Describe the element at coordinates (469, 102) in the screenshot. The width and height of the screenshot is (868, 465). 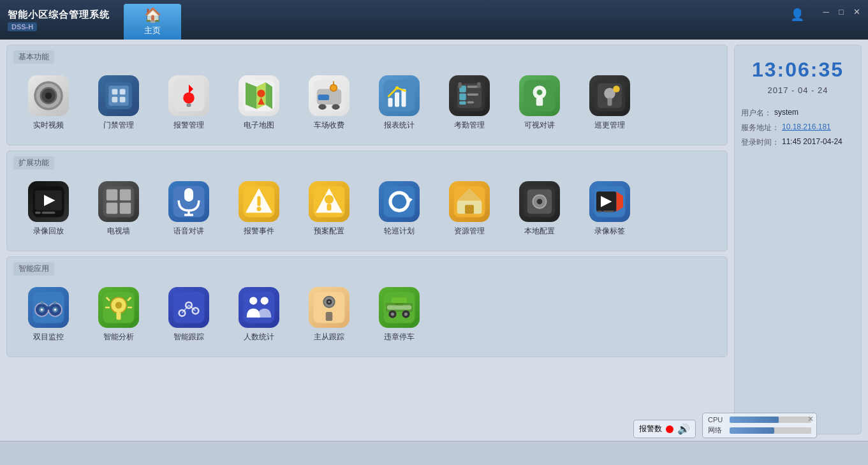
I see `icon-attendance: 考勤管理` at that location.